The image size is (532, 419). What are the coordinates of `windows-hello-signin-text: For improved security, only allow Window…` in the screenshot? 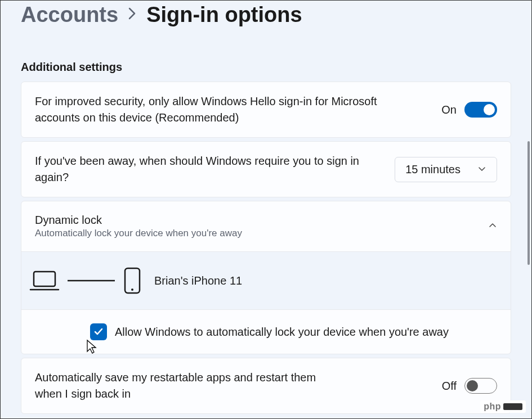 It's located at (209, 110).